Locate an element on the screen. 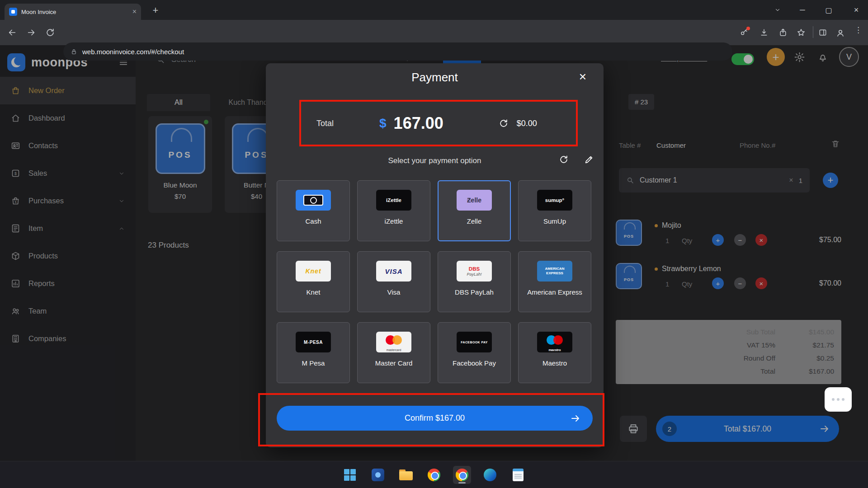 The width and height of the screenshot is (868, 488). window-close-button: × is located at coordinates (856, 10).